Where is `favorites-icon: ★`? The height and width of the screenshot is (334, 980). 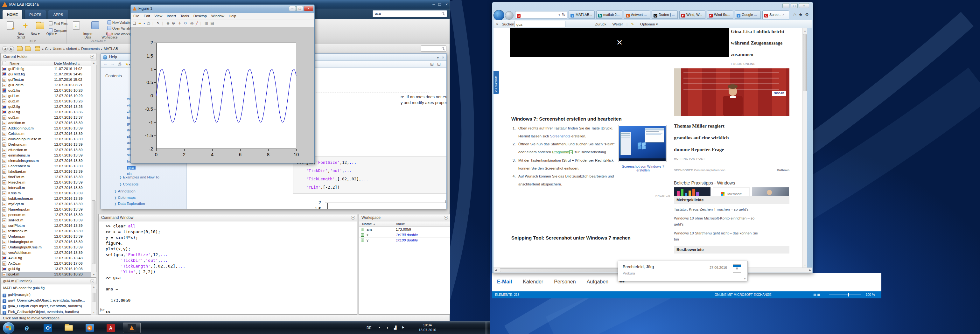 favorites-icon: ★ is located at coordinates (800, 14).